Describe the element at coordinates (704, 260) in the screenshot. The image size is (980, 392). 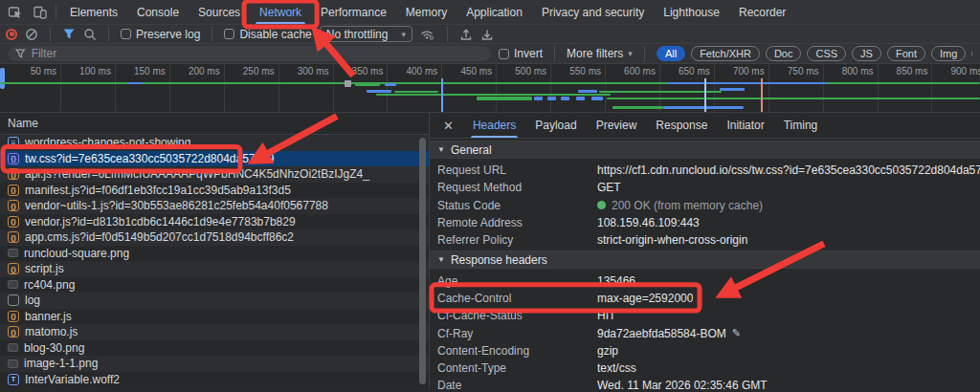
I see `section-header-response-headers: ▼Response headers` at that location.